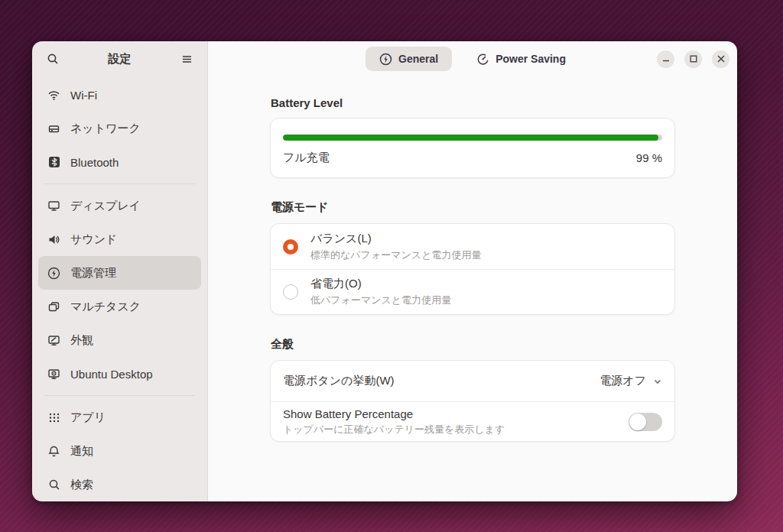  What do you see at coordinates (54, 162) in the screenshot?
I see `bluetooth-icon` at bounding box center [54, 162].